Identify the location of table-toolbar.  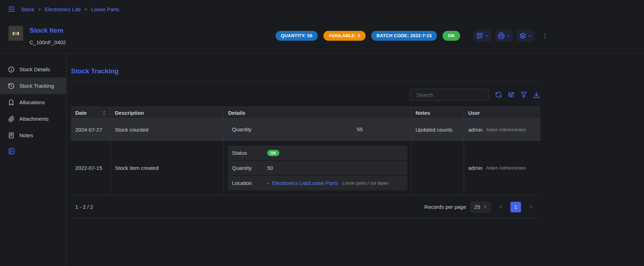
(306, 95).